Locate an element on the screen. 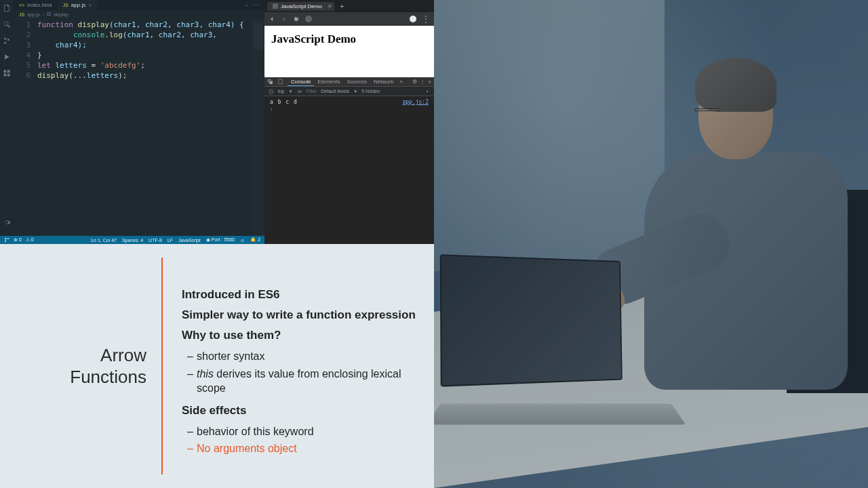  filter-input: Filter is located at coordinates (312, 91).